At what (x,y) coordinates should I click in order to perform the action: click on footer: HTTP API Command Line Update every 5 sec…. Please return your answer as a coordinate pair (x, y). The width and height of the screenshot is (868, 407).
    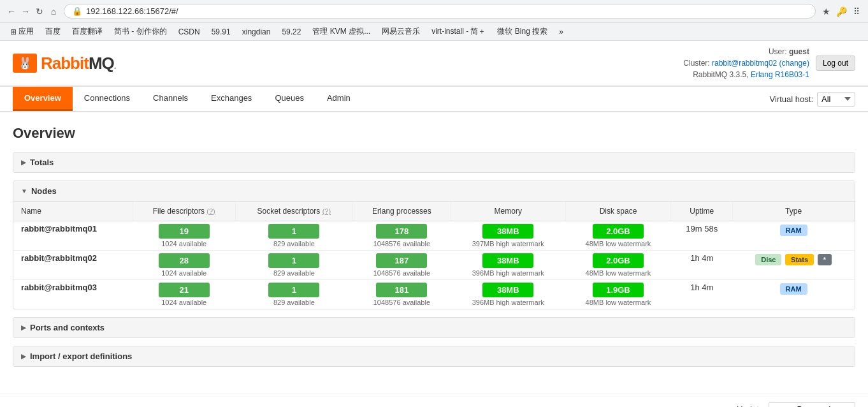
    Looking at the image, I should click on (434, 401).